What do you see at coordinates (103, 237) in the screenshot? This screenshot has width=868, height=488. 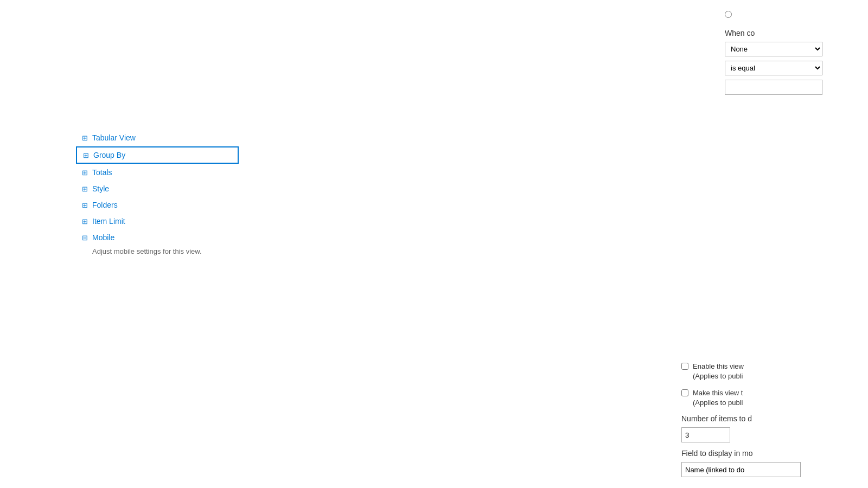 I see `nav-label-mobile: Mobile` at bounding box center [103, 237].